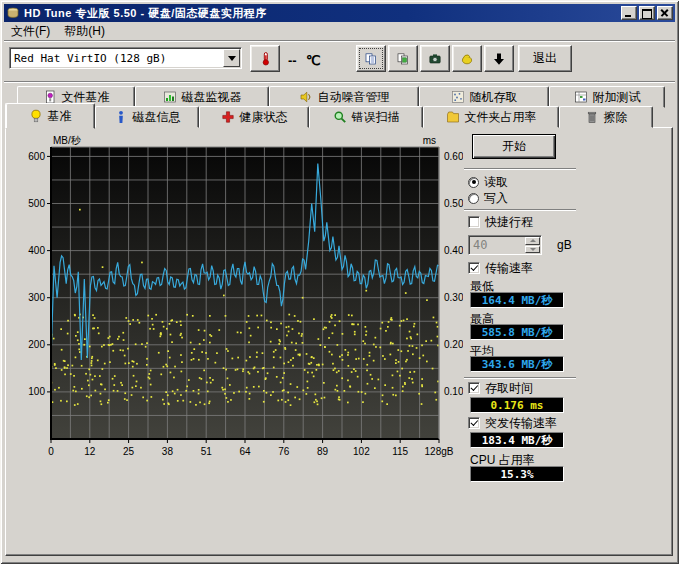 The height and width of the screenshot is (564, 679). What do you see at coordinates (564, 245) in the screenshot?
I see `short-stroke-unit: gB` at bounding box center [564, 245].